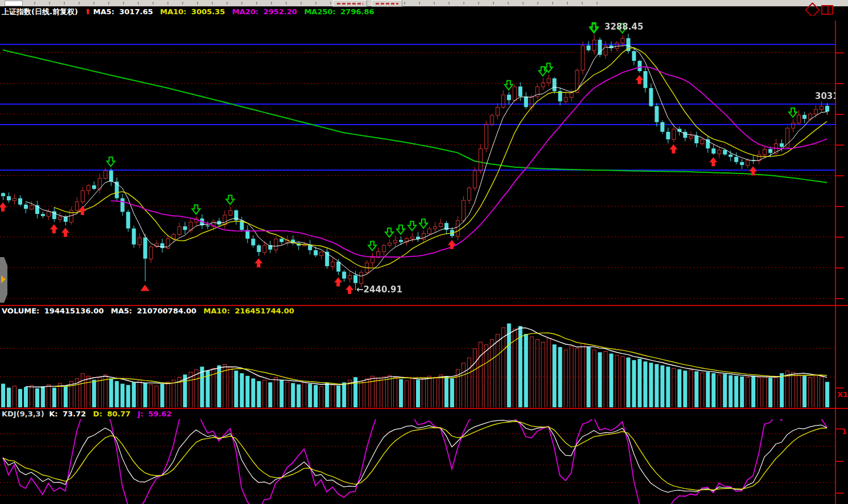 This screenshot has height=504, width=848. What do you see at coordinates (104, 11) in the screenshot?
I see `ma5-label: MA5:` at bounding box center [104, 11].